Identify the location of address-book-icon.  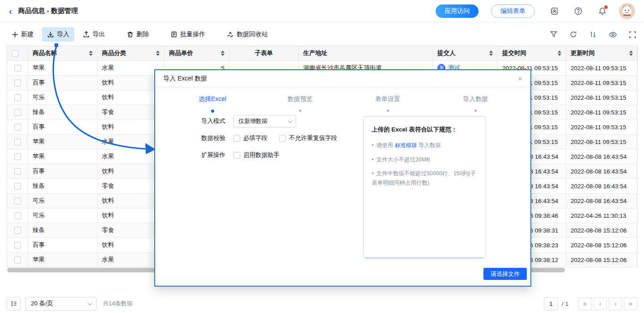
(554, 11).